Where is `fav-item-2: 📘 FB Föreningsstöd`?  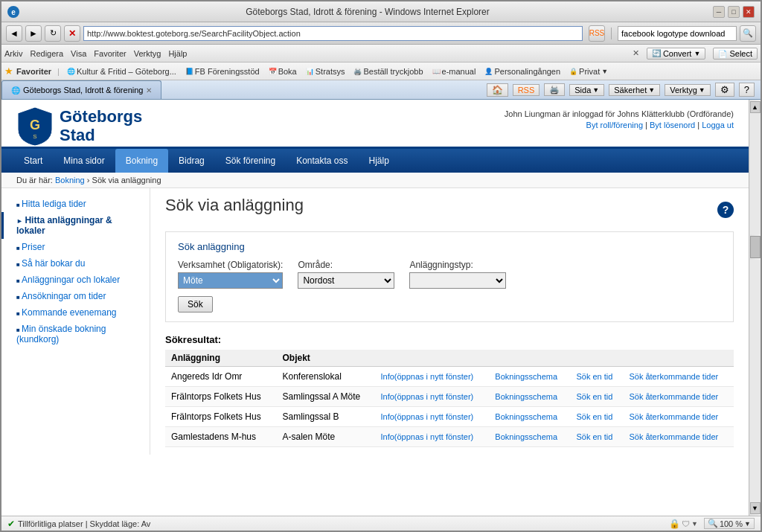
fav-item-2: 📘 FB Föreningsstöd is located at coordinates (222, 71).